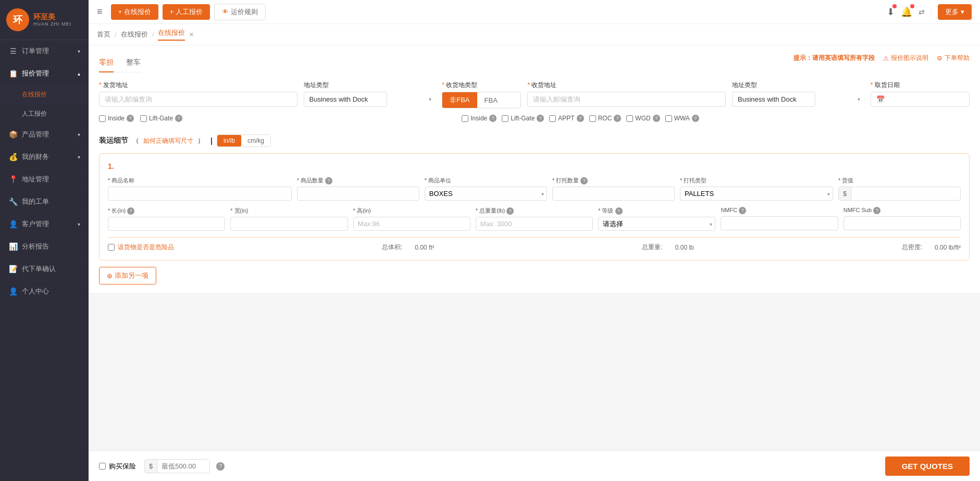 The image size is (980, 481). I want to click on add-item-button: ⊕ 添加另一项, so click(128, 276).